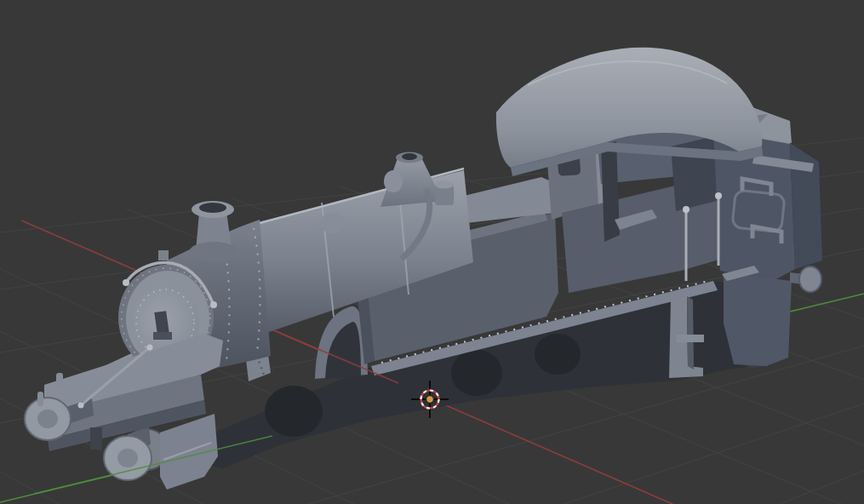  What do you see at coordinates (163, 255) in the screenshot?
I see `lamp-bracket` at bounding box center [163, 255].